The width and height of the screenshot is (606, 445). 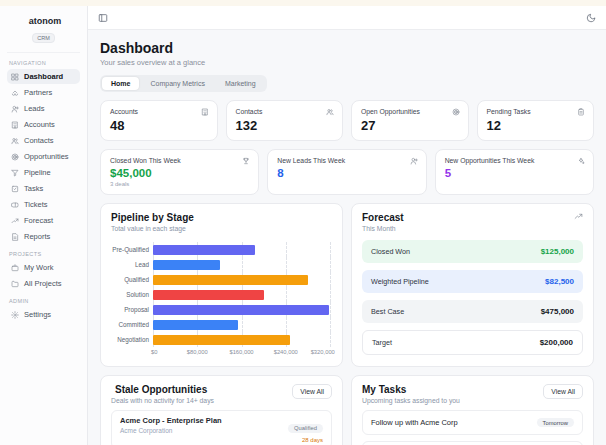 I want to click on tab-home: Home, so click(x=120, y=84).